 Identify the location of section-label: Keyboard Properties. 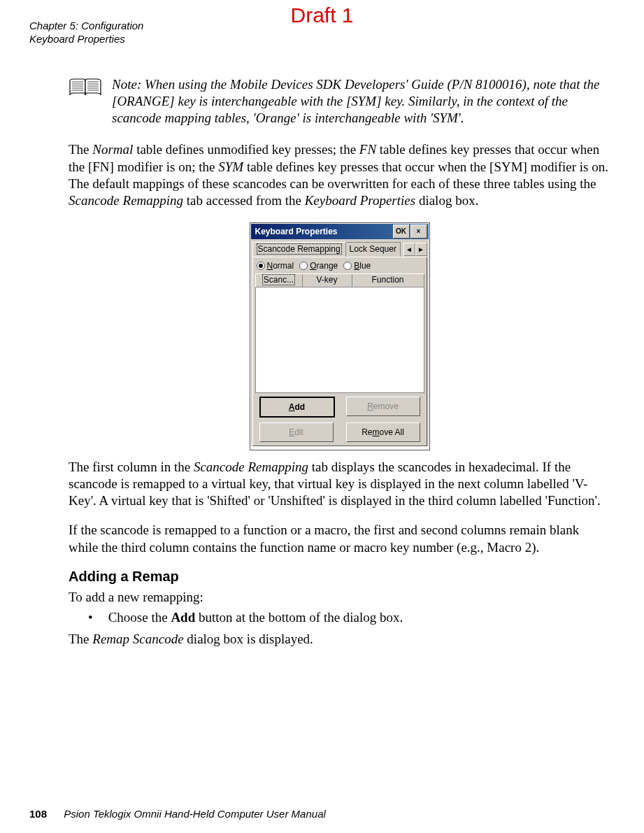
(77, 39).